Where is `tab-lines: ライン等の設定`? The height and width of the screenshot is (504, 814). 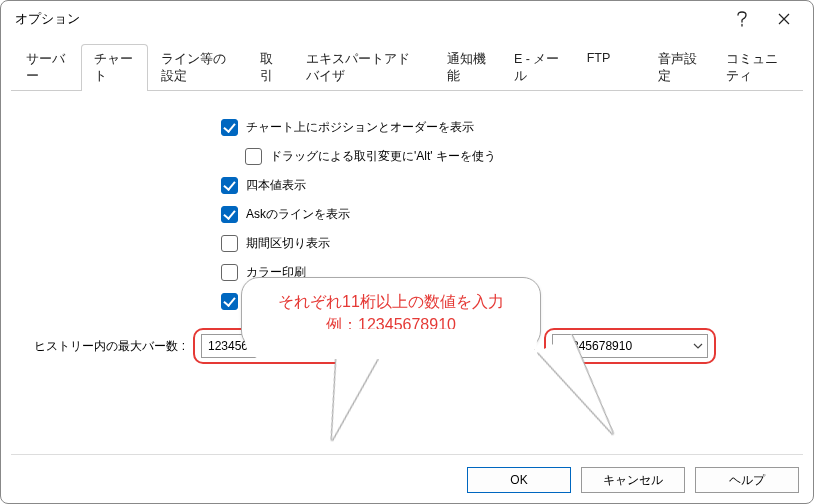 tab-lines: ライン等の設定 is located at coordinates (198, 68).